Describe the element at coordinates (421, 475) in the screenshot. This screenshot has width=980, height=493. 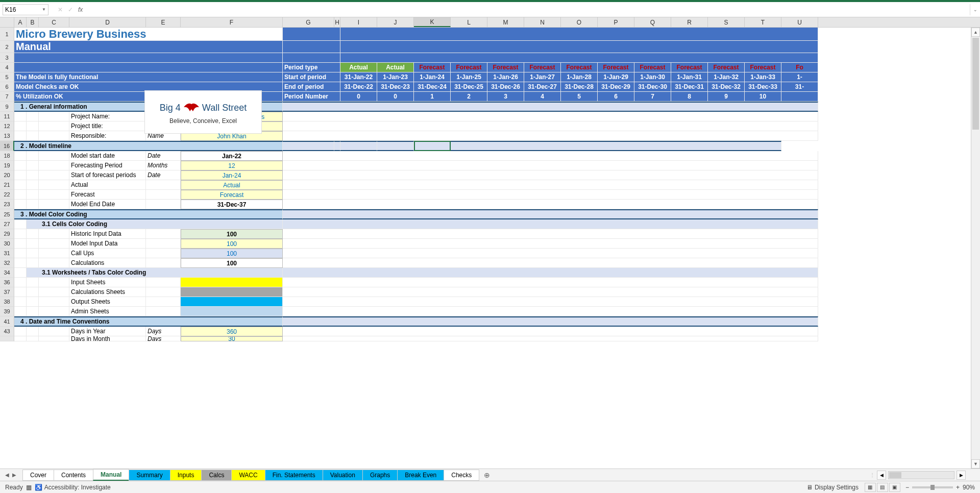
I see `tab-break-even: Break Even` at that location.